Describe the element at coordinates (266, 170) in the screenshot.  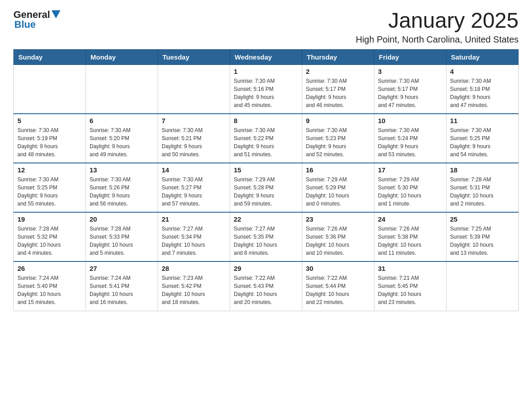
I see `day-number: 15` at that location.